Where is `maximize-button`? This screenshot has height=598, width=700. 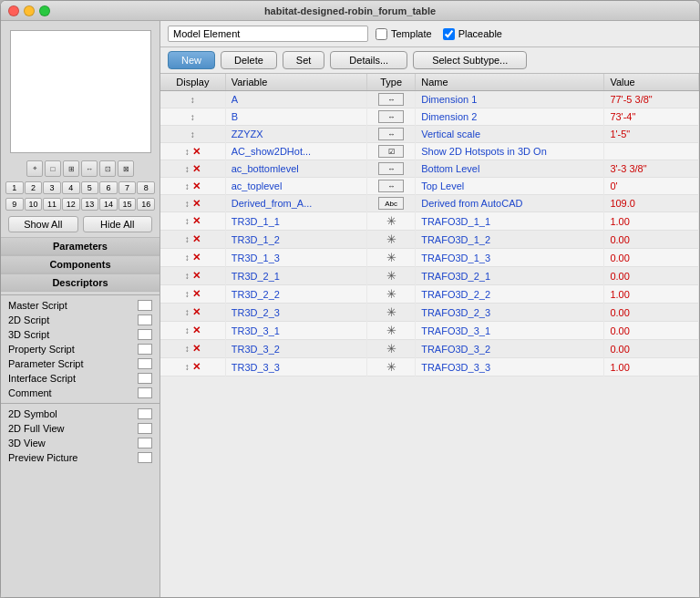 maximize-button is located at coordinates (45, 11).